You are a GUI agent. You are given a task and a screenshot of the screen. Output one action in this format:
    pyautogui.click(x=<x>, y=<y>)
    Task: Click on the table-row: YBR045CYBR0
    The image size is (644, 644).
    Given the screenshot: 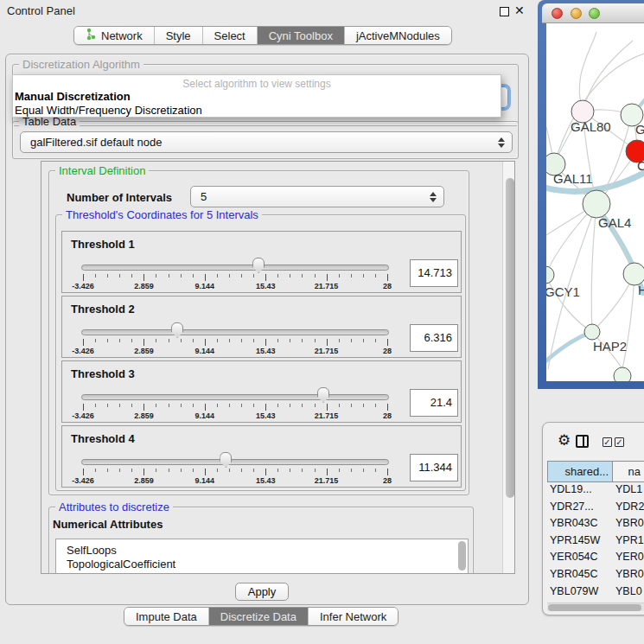 What is the action you would take?
    pyautogui.click(x=596, y=576)
    